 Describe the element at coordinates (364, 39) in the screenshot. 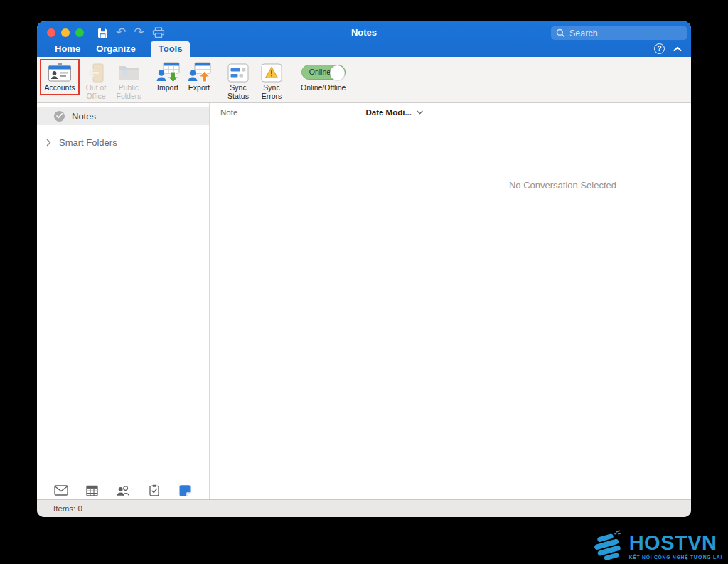

I see `titlebar: ↶ ↷ Notes` at that location.